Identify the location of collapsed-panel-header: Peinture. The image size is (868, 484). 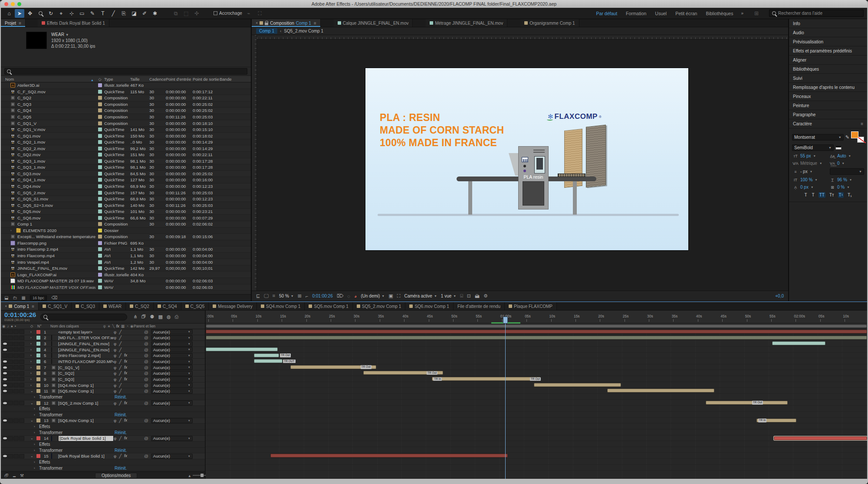
(828, 106).